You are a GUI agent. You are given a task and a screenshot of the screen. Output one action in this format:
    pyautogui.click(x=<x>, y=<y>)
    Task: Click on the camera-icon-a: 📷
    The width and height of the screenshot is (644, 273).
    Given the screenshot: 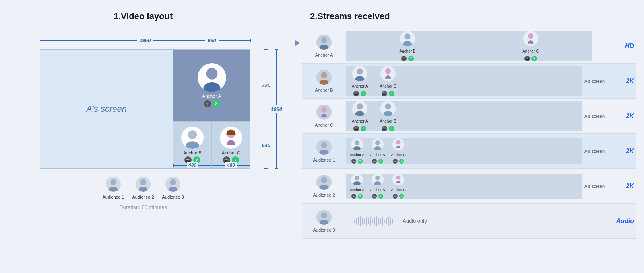 What is the action you would take?
    pyautogui.click(x=208, y=104)
    